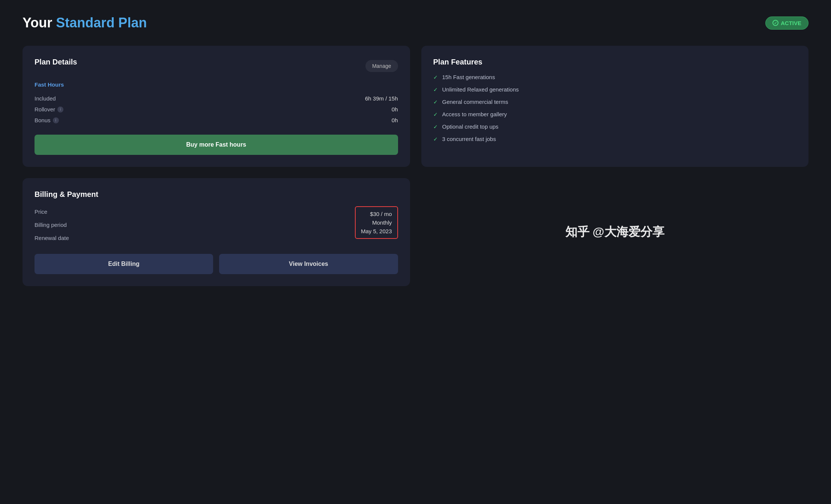 This screenshot has height=504, width=831. Describe the element at coordinates (775, 23) in the screenshot. I see `check-circle-icon: ✓` at that location.